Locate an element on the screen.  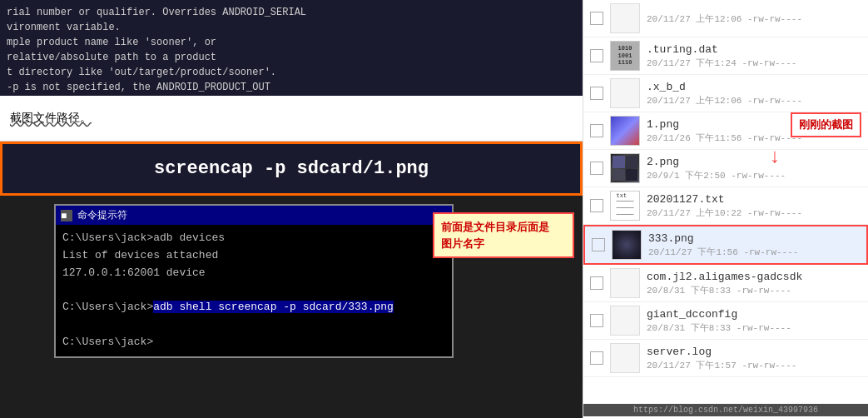
file-meta: 20/11/27 下午1:56 -rw-rw---- is located at coordinates (754, 251).